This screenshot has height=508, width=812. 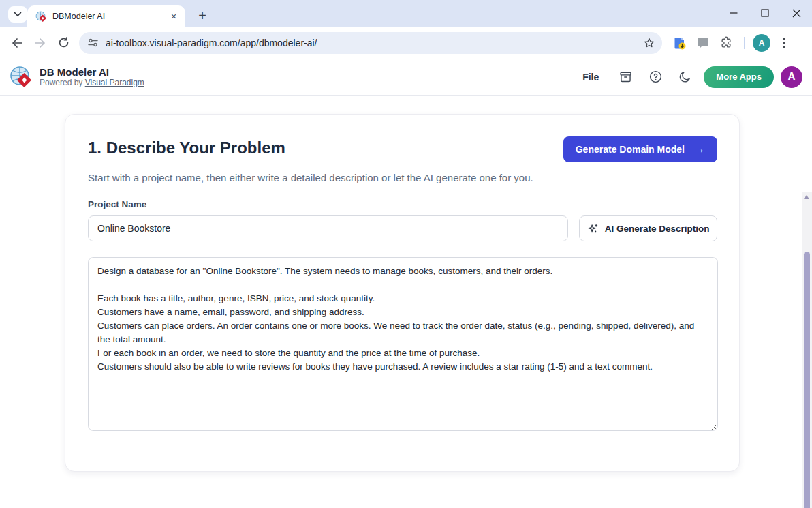 What do you see at coordinates (93, 42) in the screenshot?
I see `site-settings-icon` at bounding box center [93, 42].